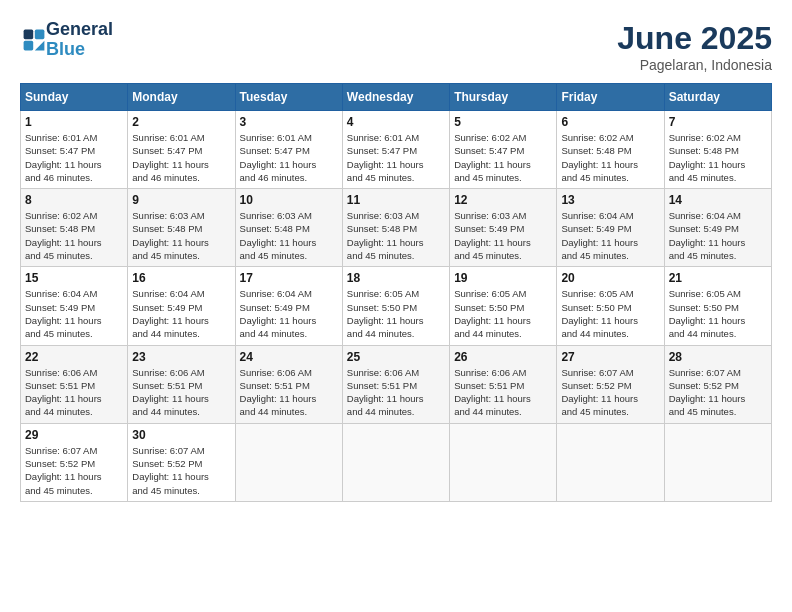 The height and width of the screenshot is (612, 792). I want to click on day-number: 2, so click(181, 122).